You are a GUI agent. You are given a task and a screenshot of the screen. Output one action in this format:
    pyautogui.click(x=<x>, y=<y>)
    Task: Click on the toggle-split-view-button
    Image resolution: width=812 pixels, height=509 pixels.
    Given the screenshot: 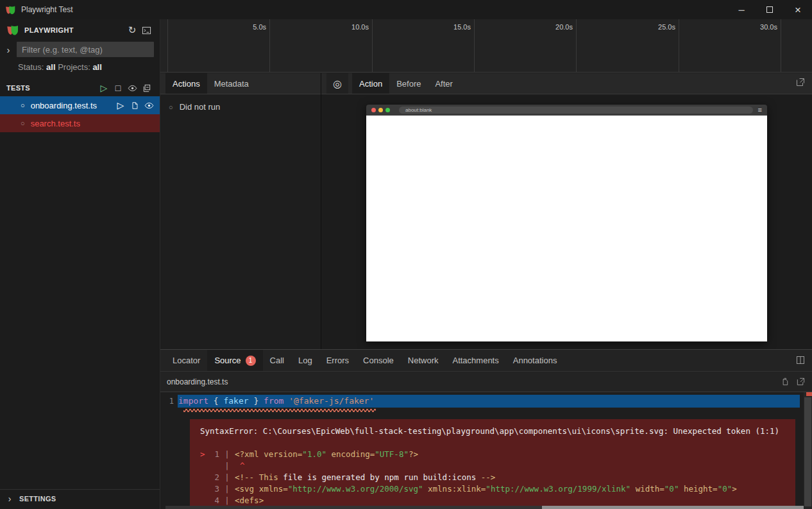 What is the action you would take?
    pyautogui.click(x=800, y=360)
    